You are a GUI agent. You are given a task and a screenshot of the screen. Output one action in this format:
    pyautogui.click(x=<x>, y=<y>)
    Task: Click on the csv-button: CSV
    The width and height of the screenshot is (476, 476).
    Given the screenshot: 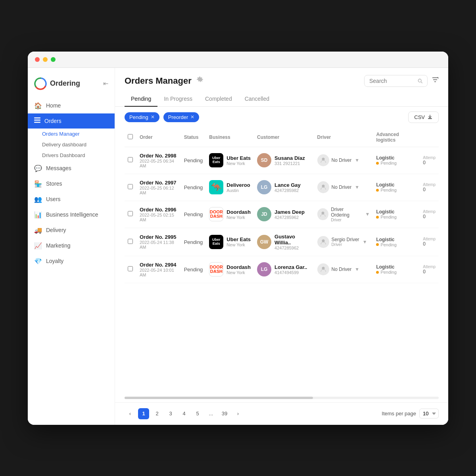 What is the action you would take?
    pyautogui.click(x=424, y=117)
    